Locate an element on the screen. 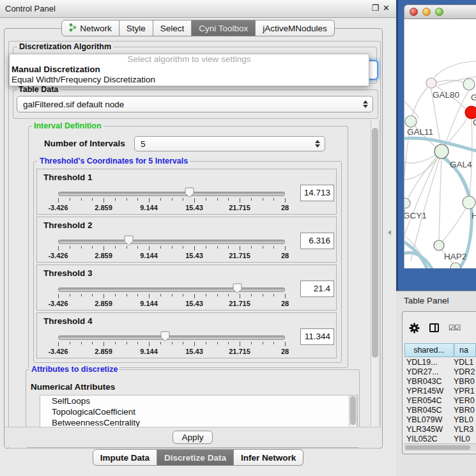  attribute-item-selfloops: SelfLoops is located at coordinates (199, 401).